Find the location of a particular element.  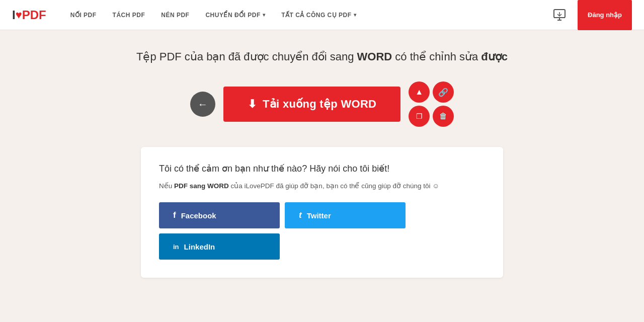

facebook-share-button: f Facebook is located at coordinates (219, 215).